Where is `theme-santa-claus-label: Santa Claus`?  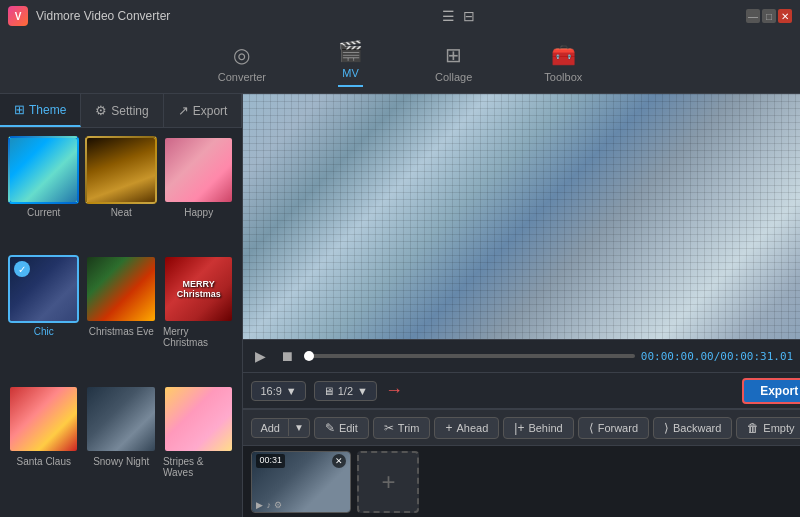 theme-santa-claus-label: Santa Claus is located at coordinates (43, 462).